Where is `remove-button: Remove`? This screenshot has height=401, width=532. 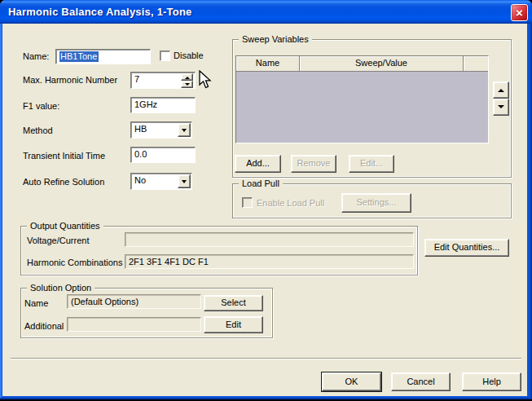
remove-button: Remove is located at coordinates (314, 164).